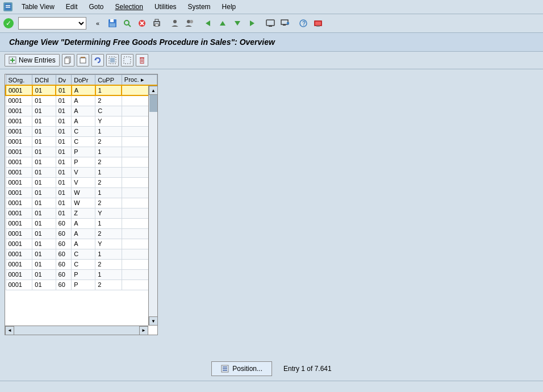  I want to click on menu-system: System, so click(199, 7).